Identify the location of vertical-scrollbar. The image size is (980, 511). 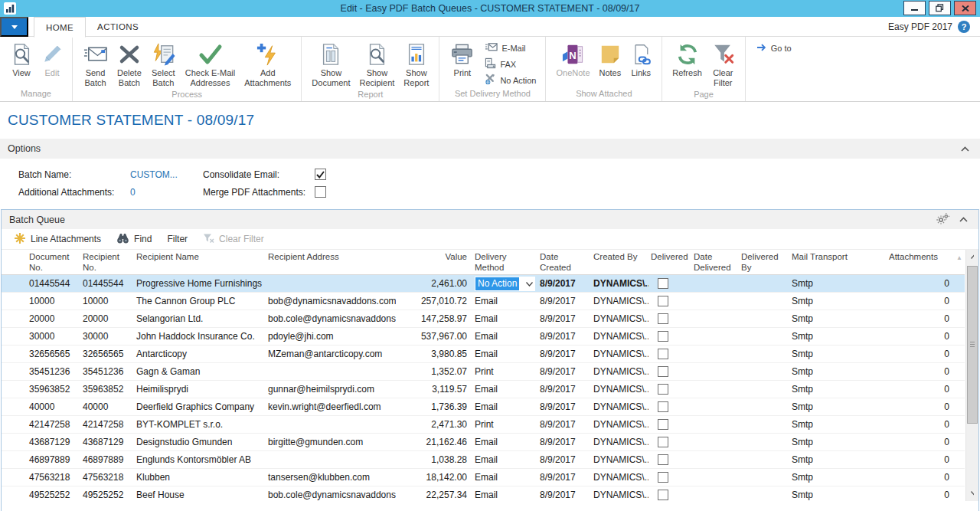
(972, 375).